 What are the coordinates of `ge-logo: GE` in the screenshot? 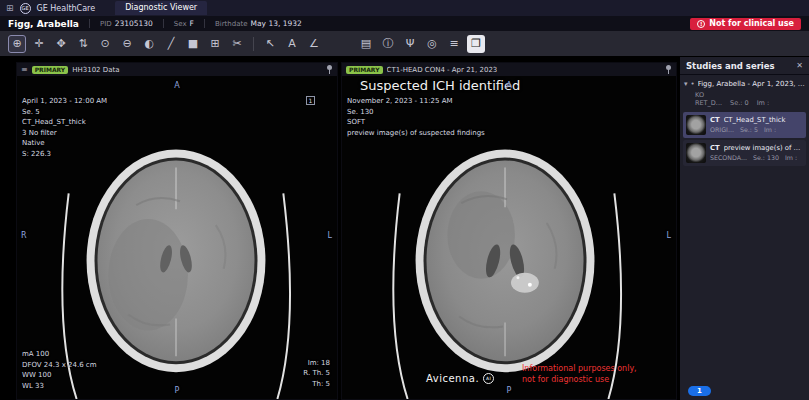 It's located at (26, 8).